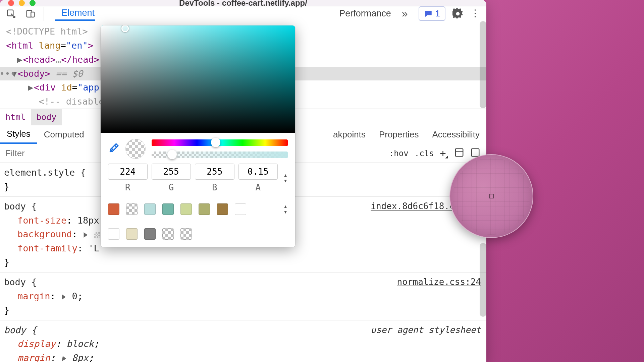 This screenshot has height=362, width=644. Describe the element at coordinates (198, 224) in the screenshot. I see `swatch-palette: ▲▼` at that location.